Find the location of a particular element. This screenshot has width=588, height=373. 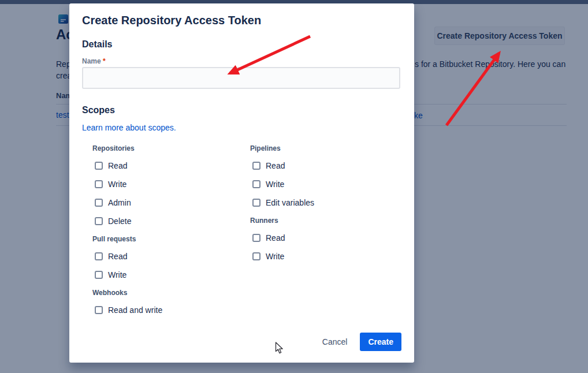

scopes-section-heading: Scopes is located at coordinates (98, 110).